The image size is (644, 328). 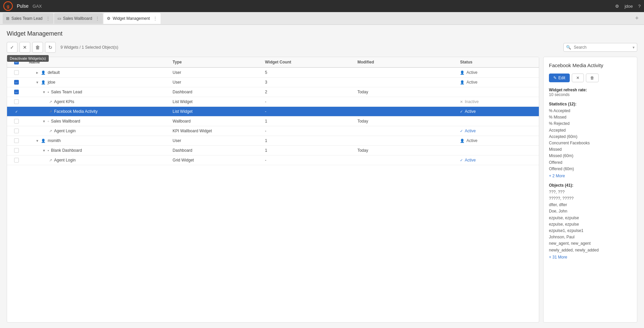 I want to click on row-modified, so click(x=405, y=141).